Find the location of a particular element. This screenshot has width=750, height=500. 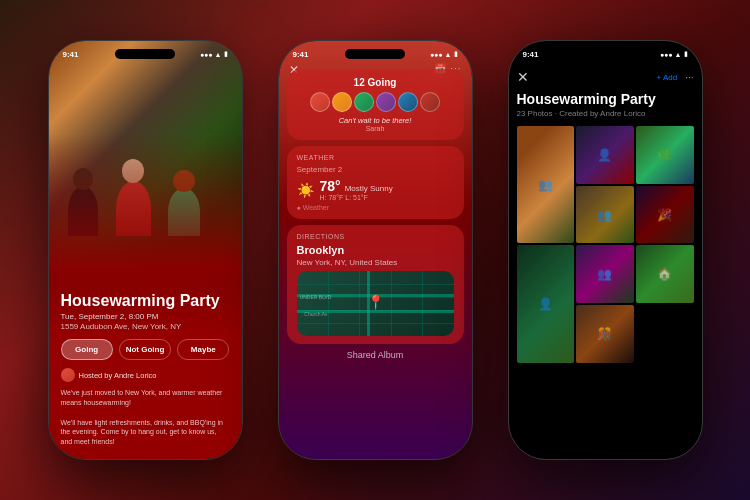

photo-face-6: 👤 is located at coordinates (546, 304).